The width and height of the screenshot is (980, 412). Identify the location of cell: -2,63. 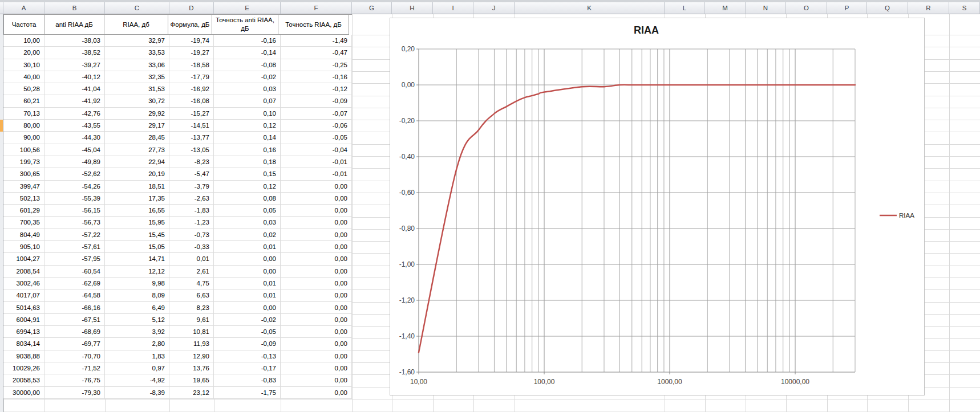
(192, 198).